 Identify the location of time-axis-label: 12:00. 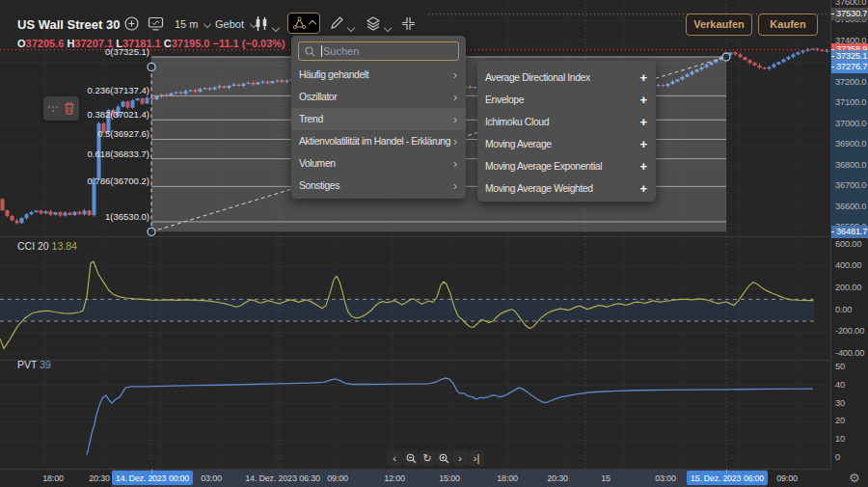
(394, 478).